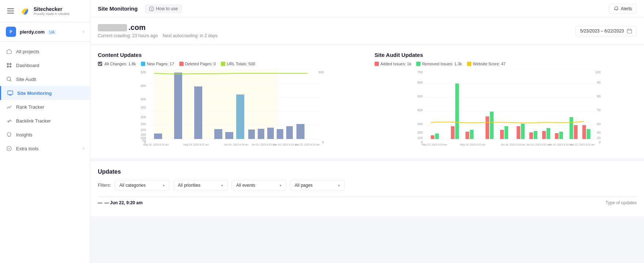 This screenshot has width=644, height=263. Describe the element at coordinates (367, 31) in the screenshot. I see `site-header: .com Current crawling: 23 hours ago Next…` at that location.